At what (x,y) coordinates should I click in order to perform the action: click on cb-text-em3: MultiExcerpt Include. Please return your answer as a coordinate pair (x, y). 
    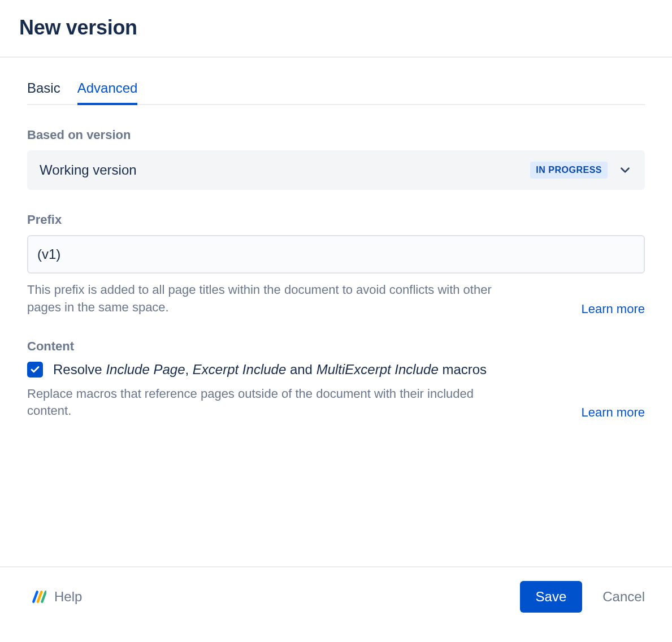
    Looking at the image, I should click on (378, 370).